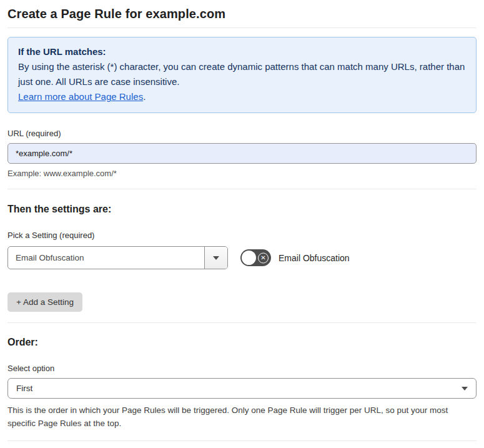 The height and width of the screenshot is (448, 484). I want to click on url-field-label: URL (required), so click(242, 134).